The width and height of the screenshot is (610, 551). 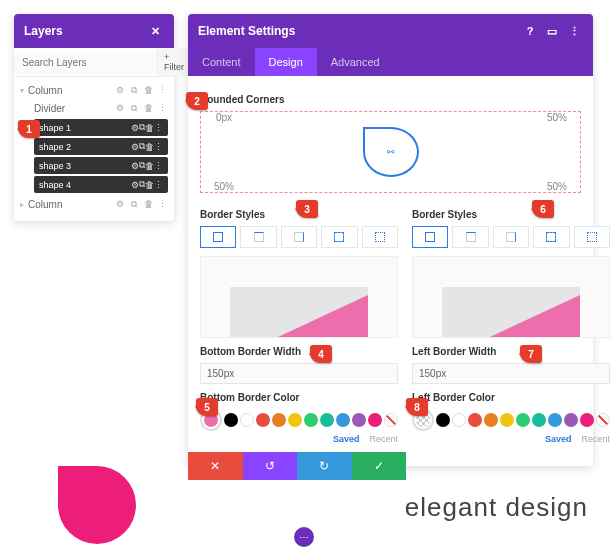 What do you see at coordinates (101, 166) in the screenshot?
I see `layer-shape: shape 3⚙⧉🗑⋮` at bounding box center [101, 166].